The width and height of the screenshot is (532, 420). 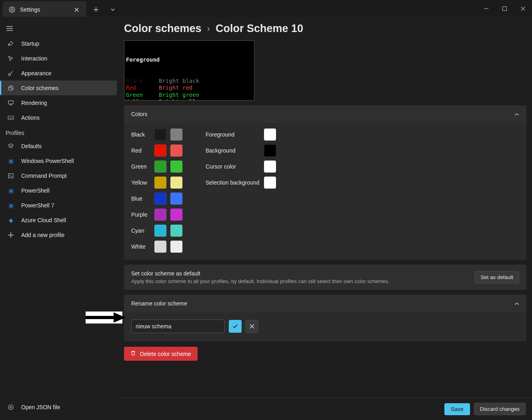 What do you see at coordinates (157, 183) in the screenshot?
I see `ansi-color-row: Yellow` at bounding box center [157, 183].